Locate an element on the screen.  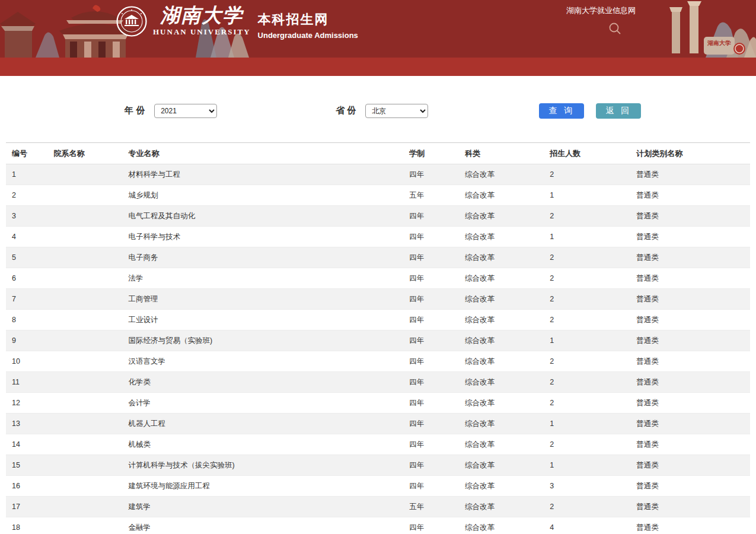
table-row: 9国际经济与贸易（实验班)四年综合改革1普通类 is located at coordinates (378, 341).